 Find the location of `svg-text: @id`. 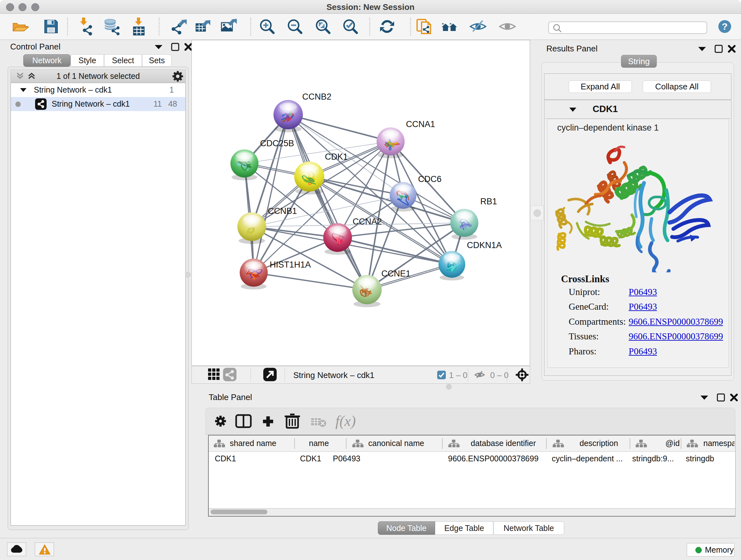

svg-text: @id is located at coordinates (673, 443).